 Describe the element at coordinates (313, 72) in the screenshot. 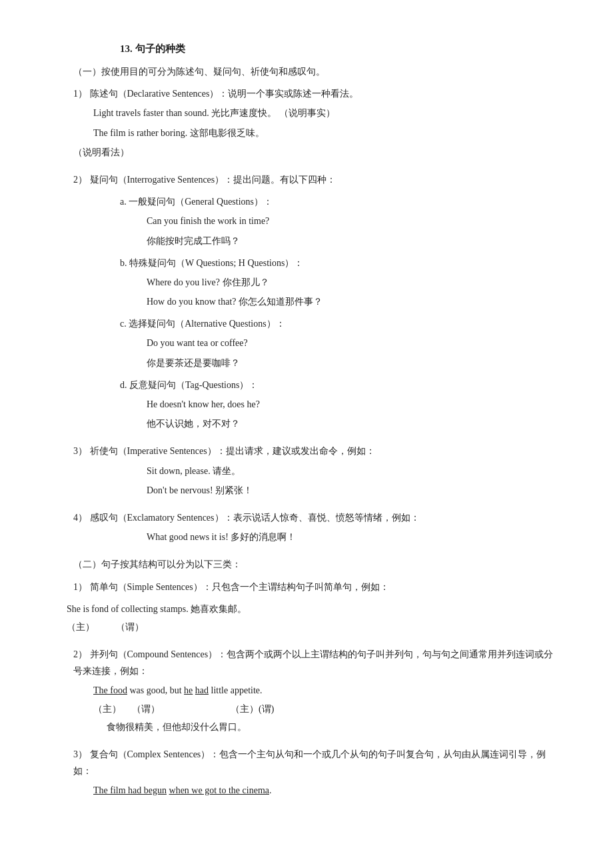

I see `section-one-intro: （一）按使用目的可分为陈述句、疑问句、祈使句和感叹句。` at that location.